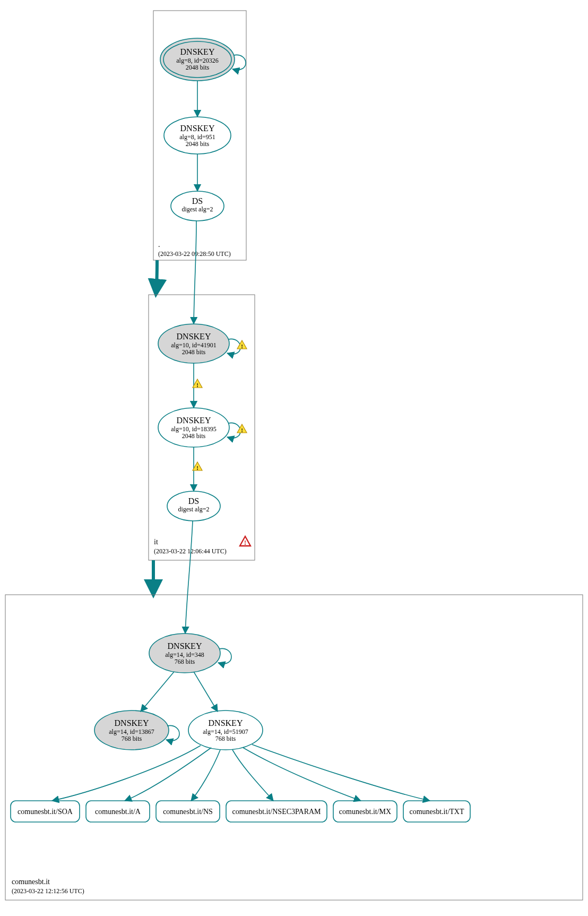  What do you see at coordinates (226, 732) in the screenshot?
I see `svg-text: alg=14, id=51907` at bounding box center [226, 732].